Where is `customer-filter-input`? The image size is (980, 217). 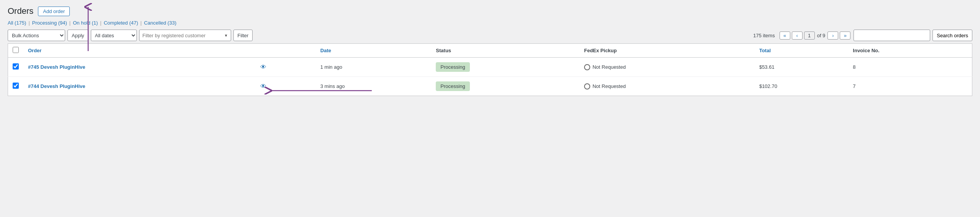 customer-filter-input is located at coordinates (185, 35).